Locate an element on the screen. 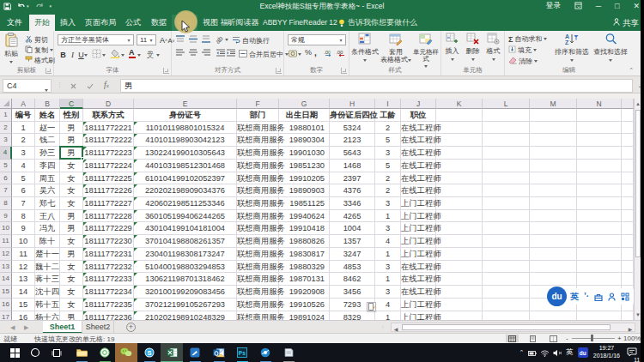  cell-D11: 18111772230 is located at coordinates (108, 242).